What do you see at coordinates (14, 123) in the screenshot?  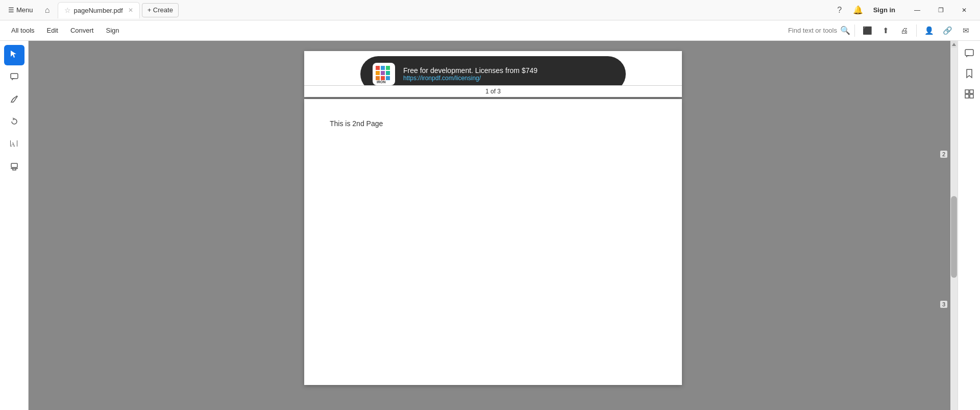 I see `rotate-tool-button` at bounding box center [14, 123].